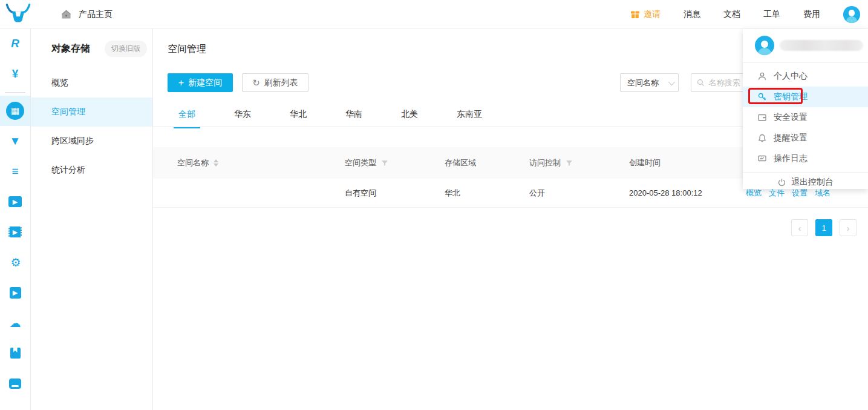  I want to click on pagination-page-1: 1, so click(824, 228).